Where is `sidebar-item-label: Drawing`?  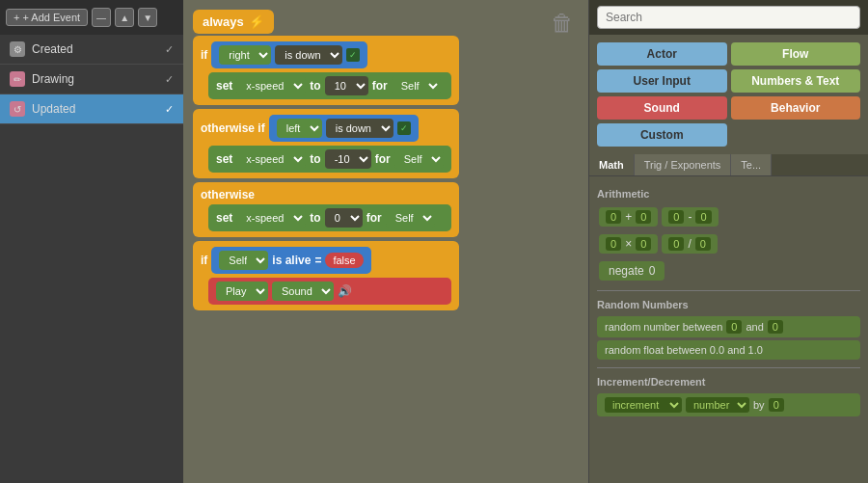 sidebar-item-label: Drawing is located at coordinates (53, 79).